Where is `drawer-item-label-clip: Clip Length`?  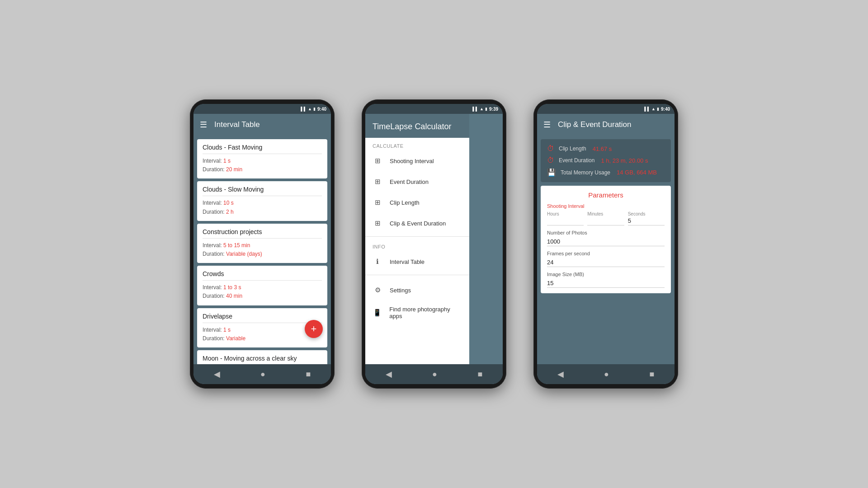
drawer-item-label-clip: Clip Length is located at coordinates (405, 202).